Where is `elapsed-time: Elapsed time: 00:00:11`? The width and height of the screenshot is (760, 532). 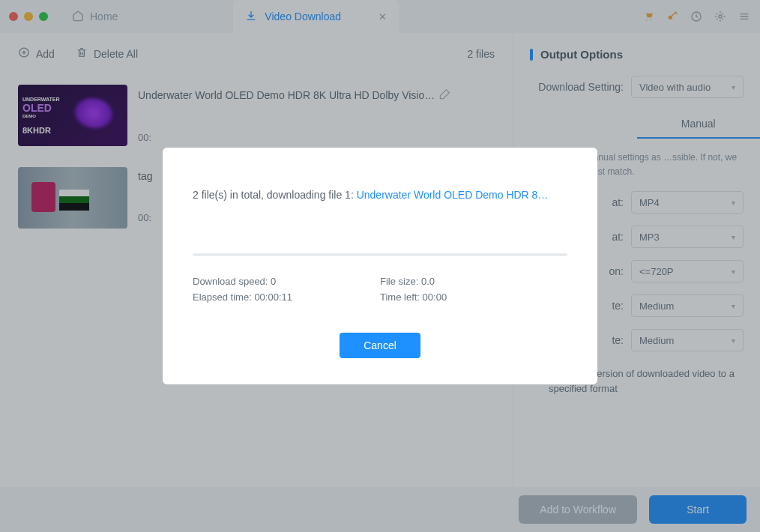
elapsed-time: Elapsed time: 00:00:11 is located at coordinates (286, 297).